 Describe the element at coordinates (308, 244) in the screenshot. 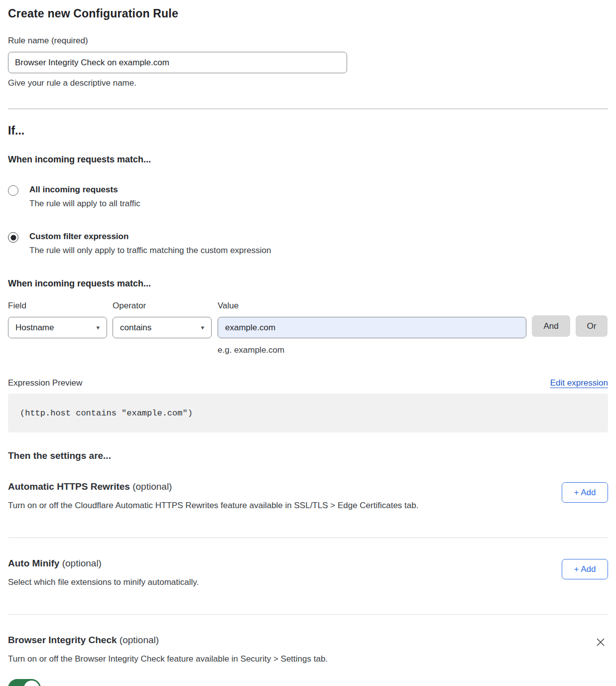

I see `radio-option-custom-filter: Custom filter expression The rule will o…` at that location.